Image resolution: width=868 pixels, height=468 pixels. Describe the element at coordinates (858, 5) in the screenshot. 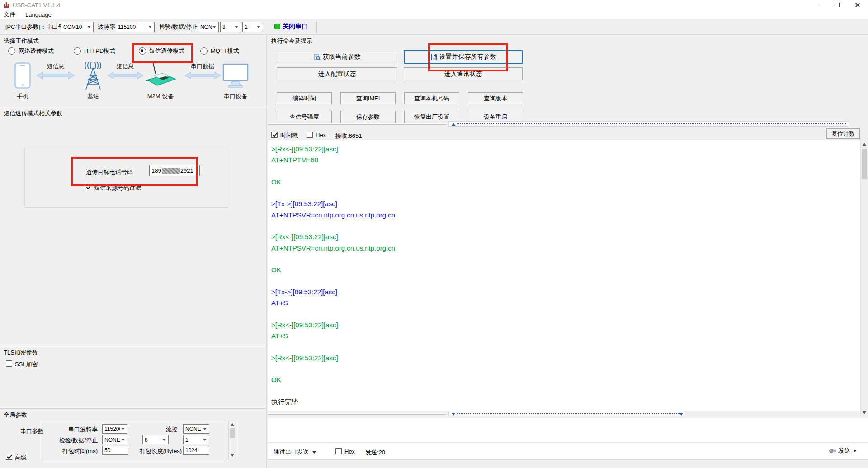

I see `close-icon` at that location.